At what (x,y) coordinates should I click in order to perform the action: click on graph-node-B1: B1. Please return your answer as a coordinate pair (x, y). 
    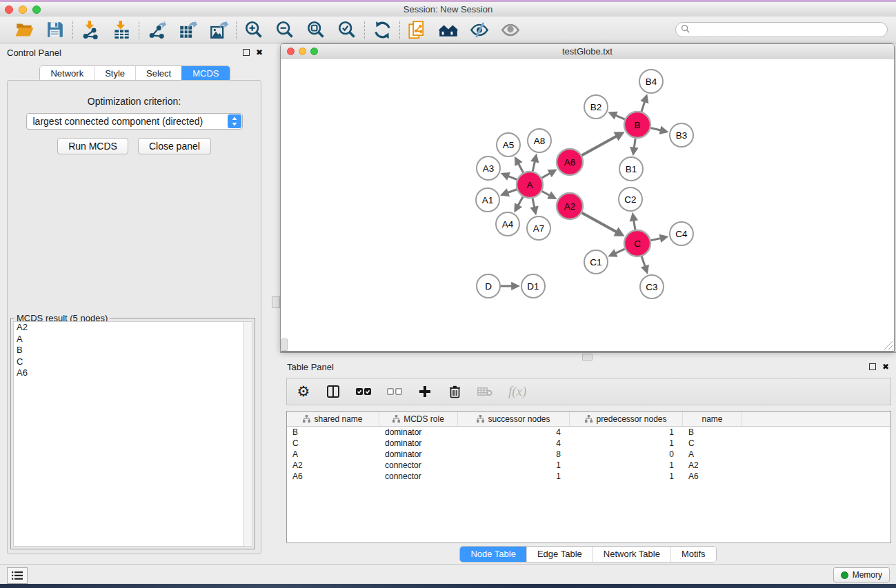
    Looking at the image, I should click on (631, 169).